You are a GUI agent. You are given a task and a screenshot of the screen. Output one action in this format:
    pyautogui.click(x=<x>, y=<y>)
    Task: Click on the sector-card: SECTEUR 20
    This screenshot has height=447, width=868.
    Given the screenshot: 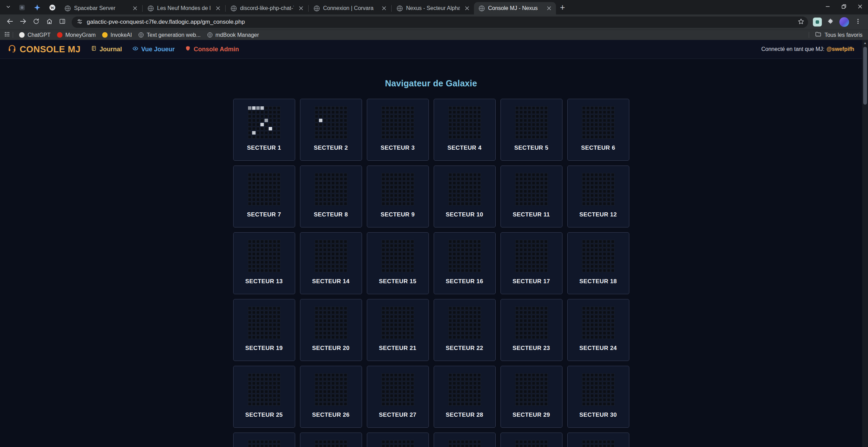 What is the action you would take?
    pyautogui.click(x=331, y=330)
    